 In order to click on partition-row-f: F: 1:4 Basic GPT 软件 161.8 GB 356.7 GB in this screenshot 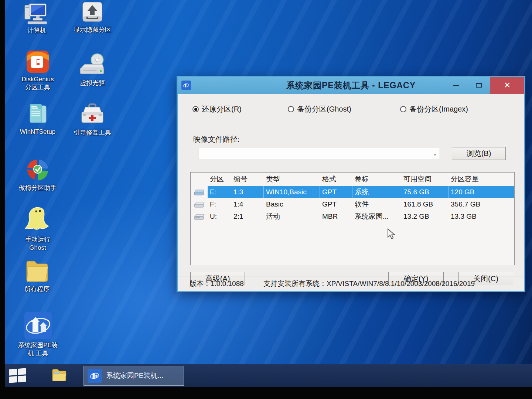, I will do `click(352, 204)`.